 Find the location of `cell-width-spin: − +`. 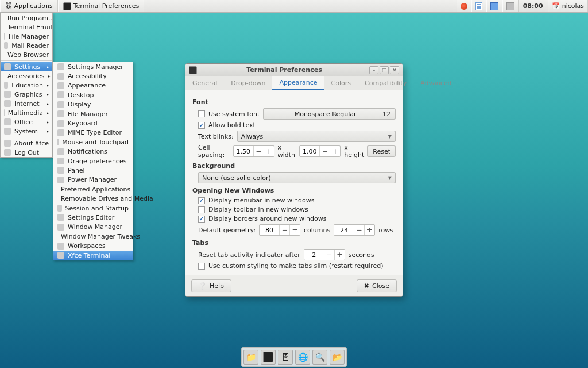

cell-width-spin: − + is located at coordinates (254, 151).